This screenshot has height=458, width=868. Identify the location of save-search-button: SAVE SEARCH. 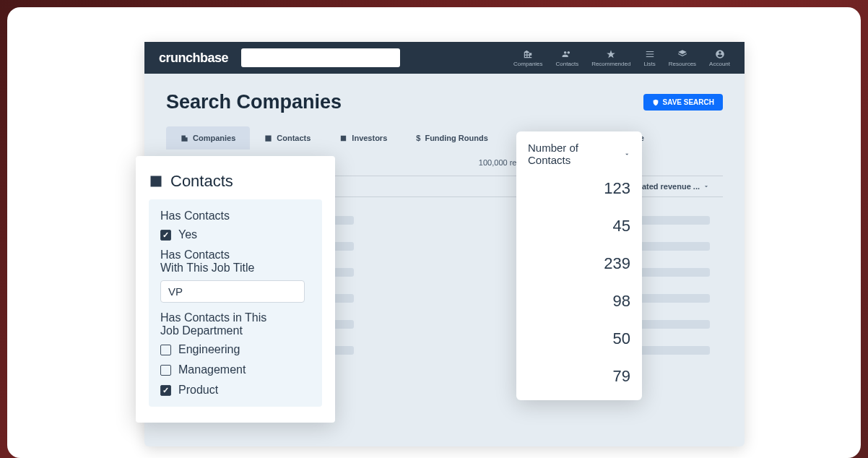
(683, 103).